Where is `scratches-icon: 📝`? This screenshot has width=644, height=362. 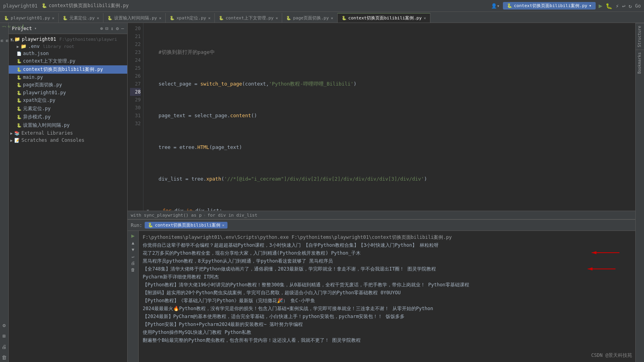
scratches-icon: 📝 is located at coordinates (17, 140).